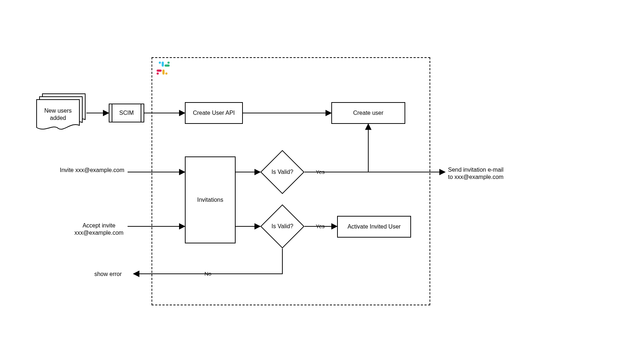 Image resolution: width=626 pixels, height=364 pixels. I want to click on node-is-valid-2: Is Valid?, so click(282, 226).